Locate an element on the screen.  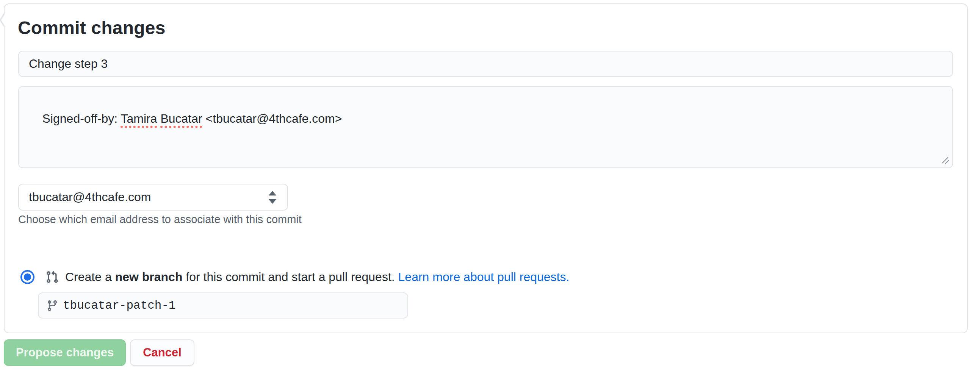
propose-changes-button: Propose changes is located at coordinates (65, 353).